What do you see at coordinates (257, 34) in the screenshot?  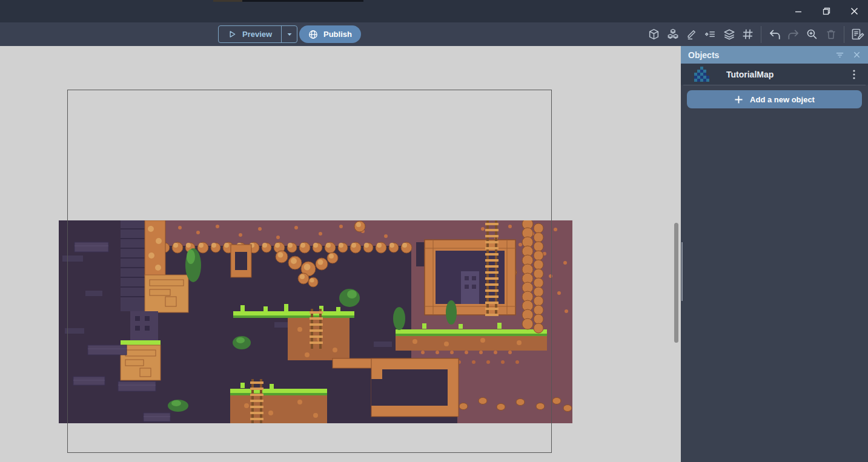 I see `preview-button-label: Preview` at bounding box center [257, 34].